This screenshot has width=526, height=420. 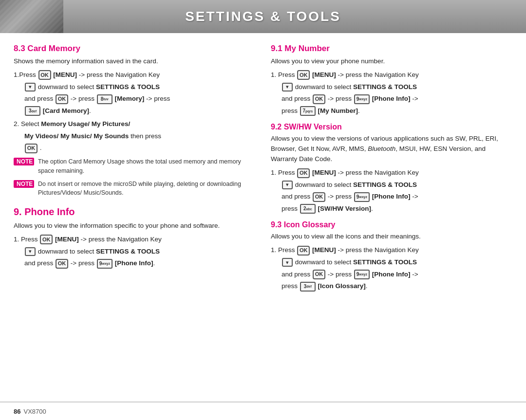 I want to click on section-93-step1: 1. Press OK [MENU] -> press the Navigati…, so click(x=392, y=268).